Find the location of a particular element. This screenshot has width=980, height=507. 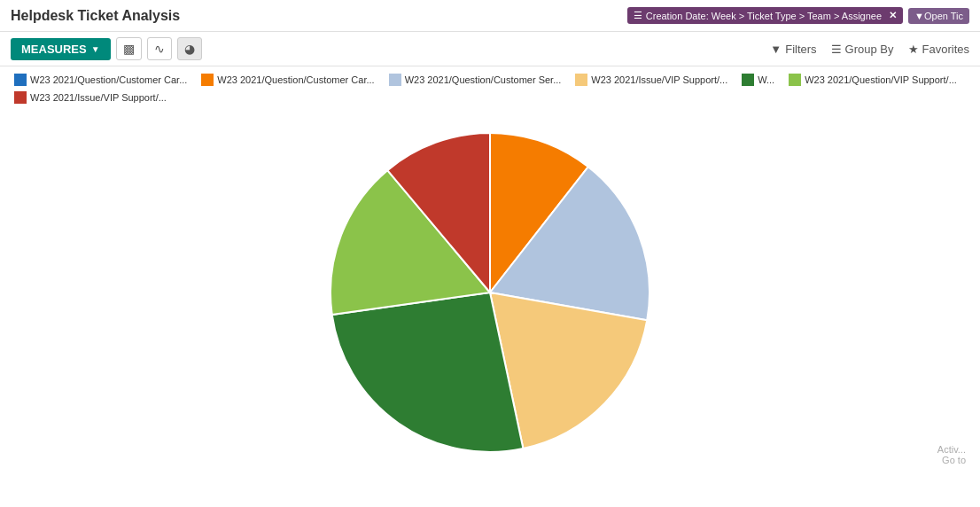

bar-chart-button: ▩ is located at coordinates (129, 49).